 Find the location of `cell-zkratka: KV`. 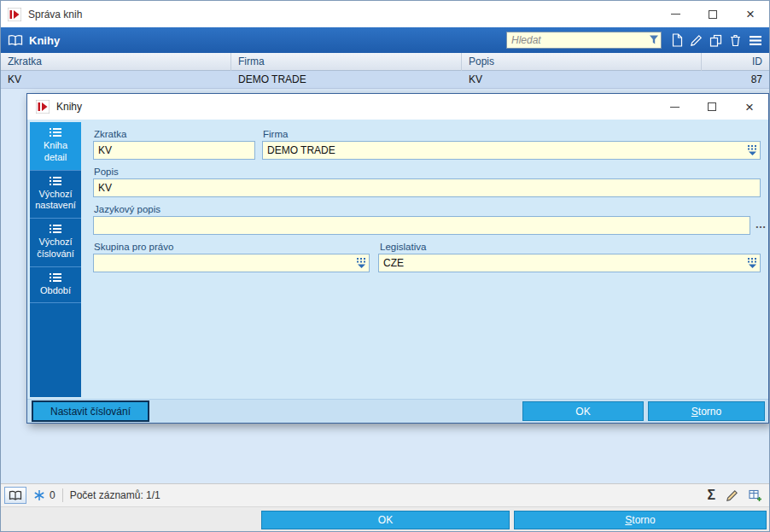

cell-zkratka: KV is located at coordinates (116, 80).